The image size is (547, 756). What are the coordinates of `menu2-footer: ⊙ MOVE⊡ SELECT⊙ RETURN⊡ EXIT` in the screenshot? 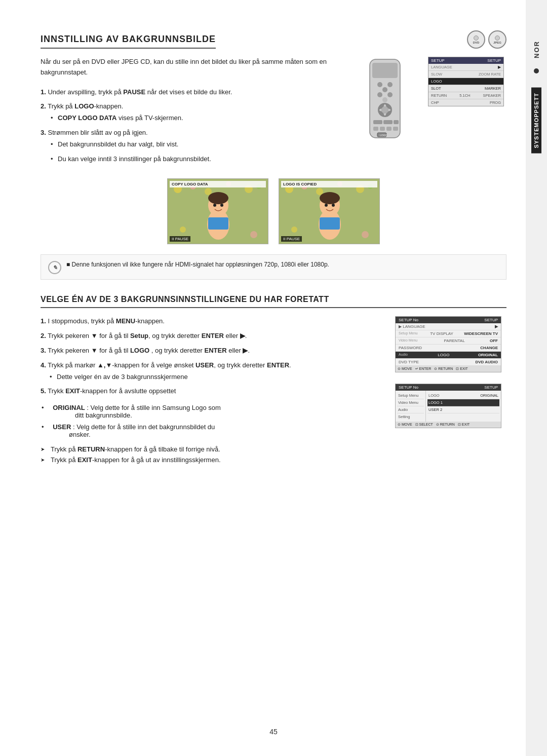 It's located at (448, 425).